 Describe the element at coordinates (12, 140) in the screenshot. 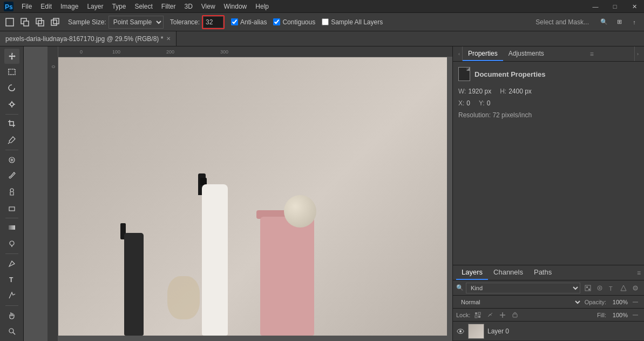

I see `eyedropper-tool` at that location.